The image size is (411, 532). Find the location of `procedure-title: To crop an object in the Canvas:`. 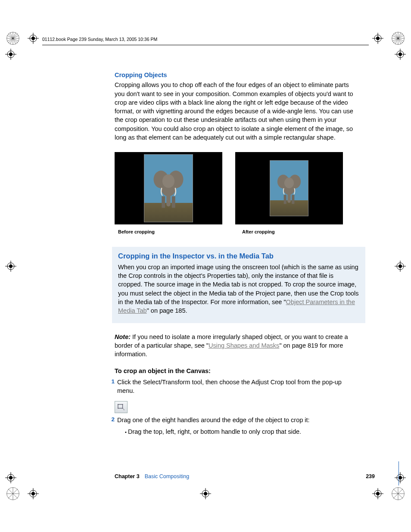

procedure-title: To crop an object in the Canvas: is located at coordinates (236, 371).